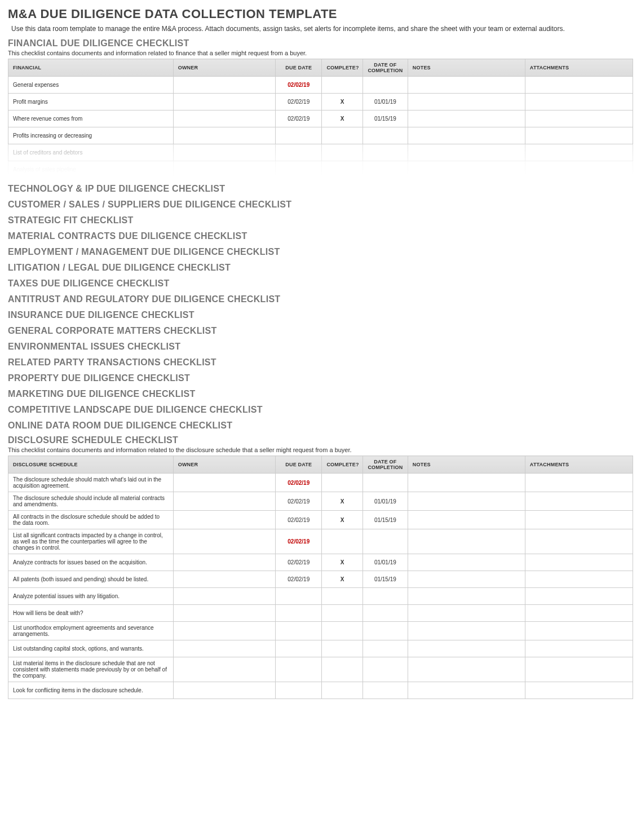  Describe the element at coordinates (321, 520) in the screenshot. I see `table-row: All contracts in the disclosure schedule…` at that location.